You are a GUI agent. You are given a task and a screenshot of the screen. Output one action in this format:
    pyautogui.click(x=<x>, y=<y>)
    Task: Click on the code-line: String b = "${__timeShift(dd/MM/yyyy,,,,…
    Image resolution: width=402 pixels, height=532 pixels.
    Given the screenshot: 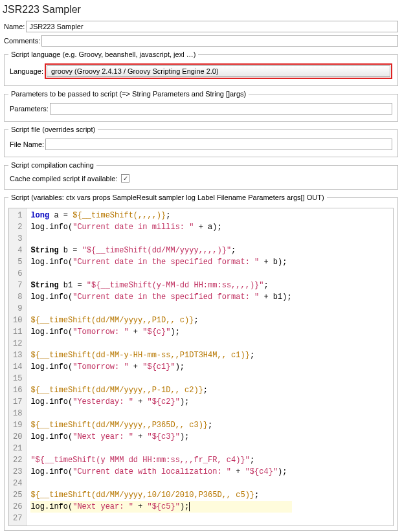 What is the action you would take?
    pyautogui.click(x=161, y=250)
    